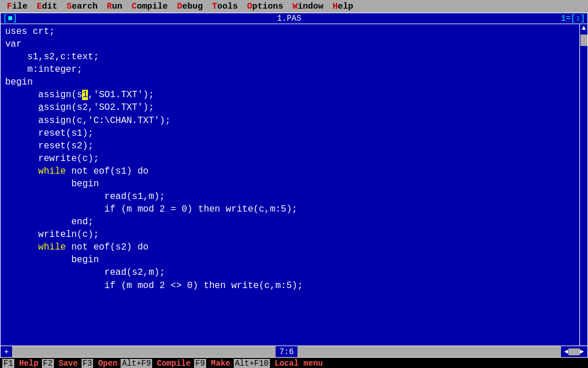 This screenshot has height=368, width=588. I want to click on cursor: 1, so click(85, 95).